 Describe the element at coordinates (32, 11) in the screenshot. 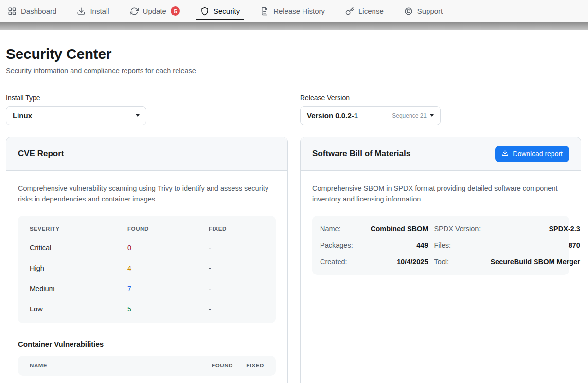

I see `nav-item-dashboard: Dashboard` at that location.